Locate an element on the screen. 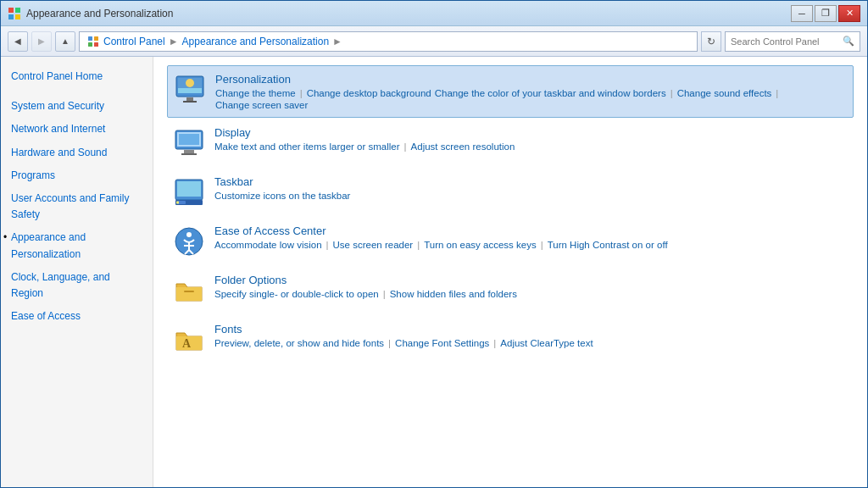  title-bar: Appearance and Personalization ─ ❐ ✕ is located at coordinates (434, 14).